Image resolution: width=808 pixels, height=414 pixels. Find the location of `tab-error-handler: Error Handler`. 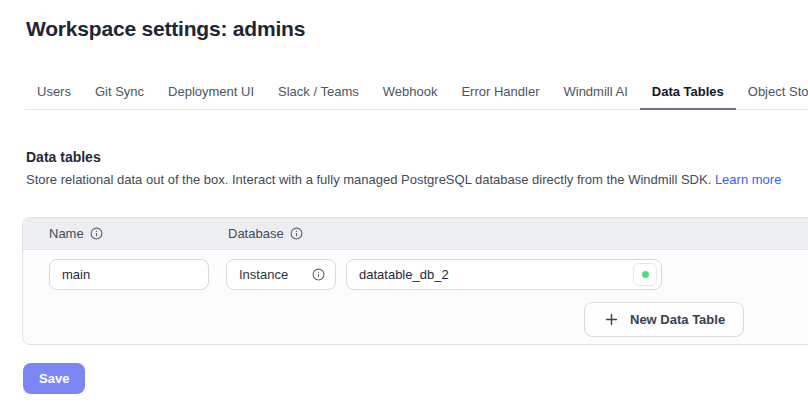

tab-error-handler: Error Handler is located at coordinates (500, 93).